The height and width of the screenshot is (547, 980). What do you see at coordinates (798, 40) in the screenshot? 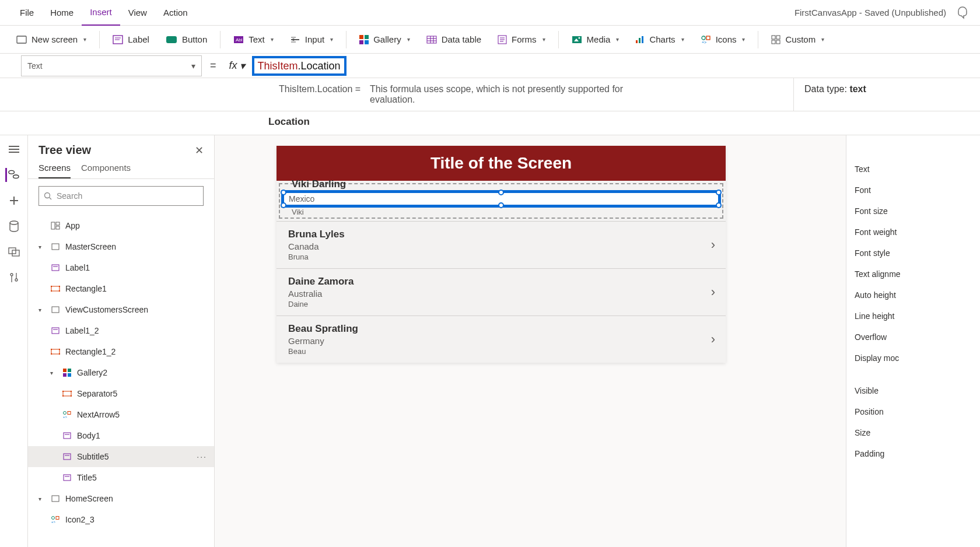
I see `custom-dropdown: Custom ▾` at bounding box center [798, 40].